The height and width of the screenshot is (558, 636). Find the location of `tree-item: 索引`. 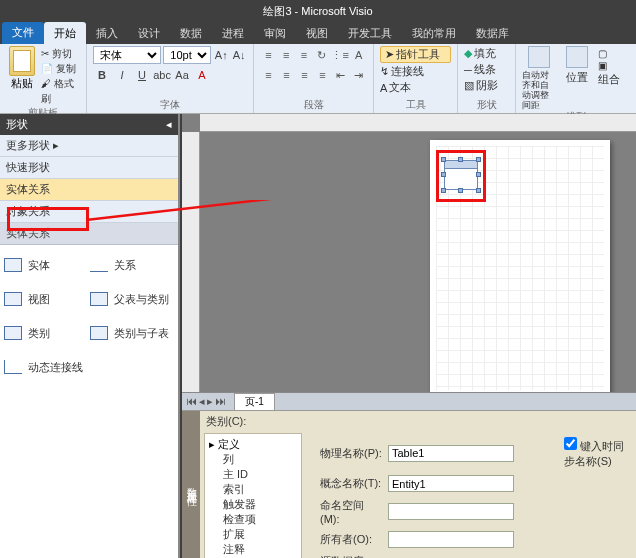

tree-item: 索引 is located at coordinates (253, 490).